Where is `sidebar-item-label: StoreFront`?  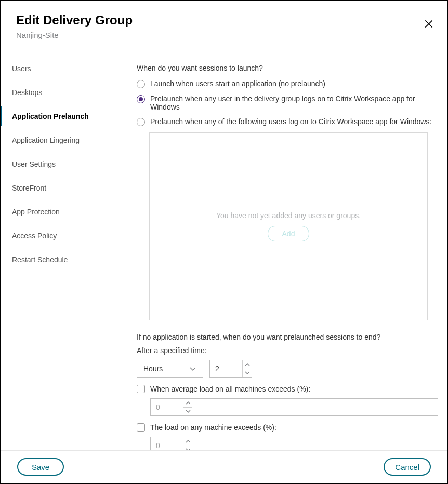 sidebar-item-label: StoreFront is located at coordinates (29, 188).